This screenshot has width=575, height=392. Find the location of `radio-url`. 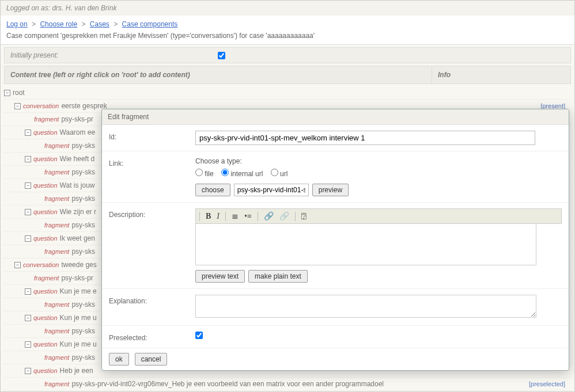

radio-url is located at coordinates (274, 173).